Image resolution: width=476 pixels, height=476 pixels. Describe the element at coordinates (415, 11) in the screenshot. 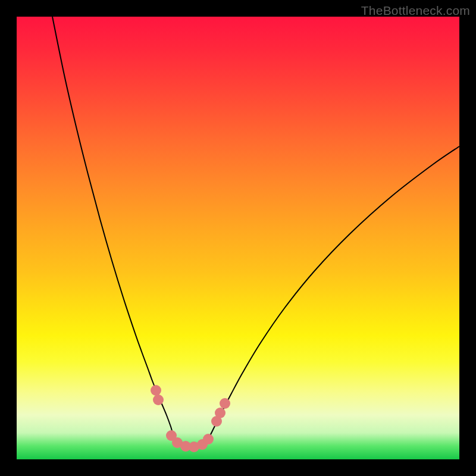

I see `attribution-watermark: TheBottleneck.com` at that location.